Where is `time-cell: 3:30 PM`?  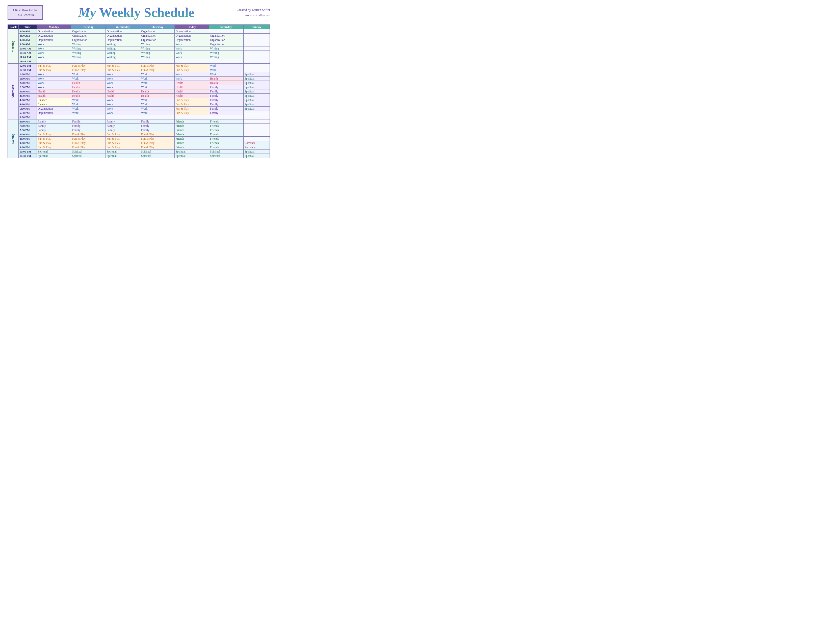
time-cell: 3:30 PM is located at coordinates (27, 96).